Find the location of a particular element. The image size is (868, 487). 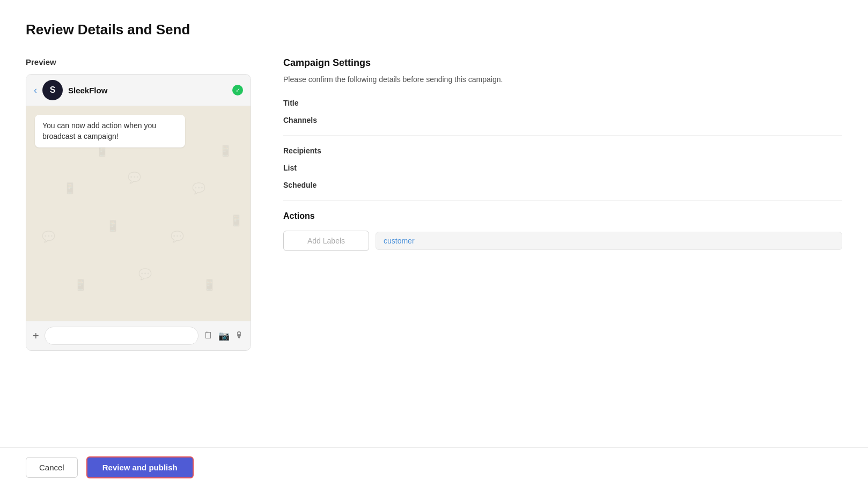

field-channels: Channels is located at coordinates (563, 120).